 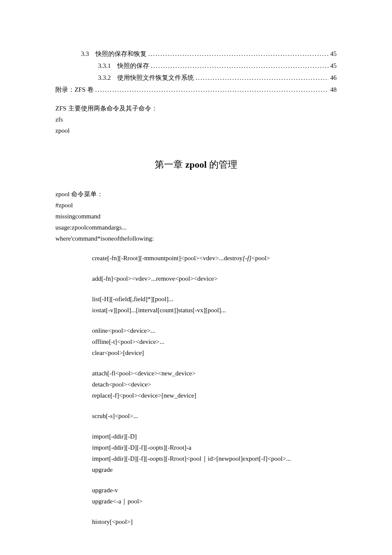 I want to click on cmd-item: scrub[-s]<pool>..., so click(x=214, y=416).